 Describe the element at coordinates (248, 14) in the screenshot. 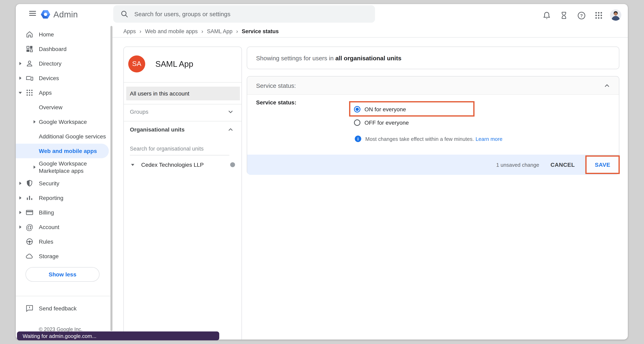

I see `search-input` at that location.